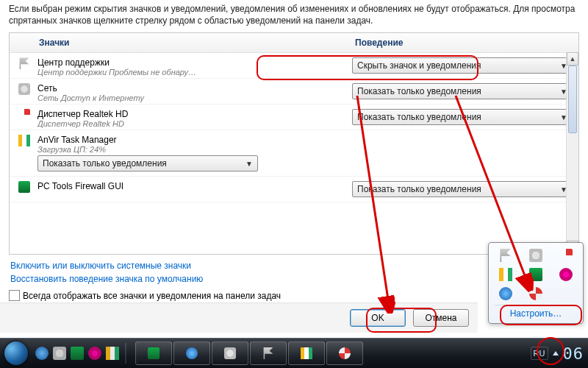 The image size is (588, 368). What do you see at coordinates (140, 98) in the screenshot?
I see `row-subtitle: Сеть Доступ к Интернету` at bounding box center [140, 98].